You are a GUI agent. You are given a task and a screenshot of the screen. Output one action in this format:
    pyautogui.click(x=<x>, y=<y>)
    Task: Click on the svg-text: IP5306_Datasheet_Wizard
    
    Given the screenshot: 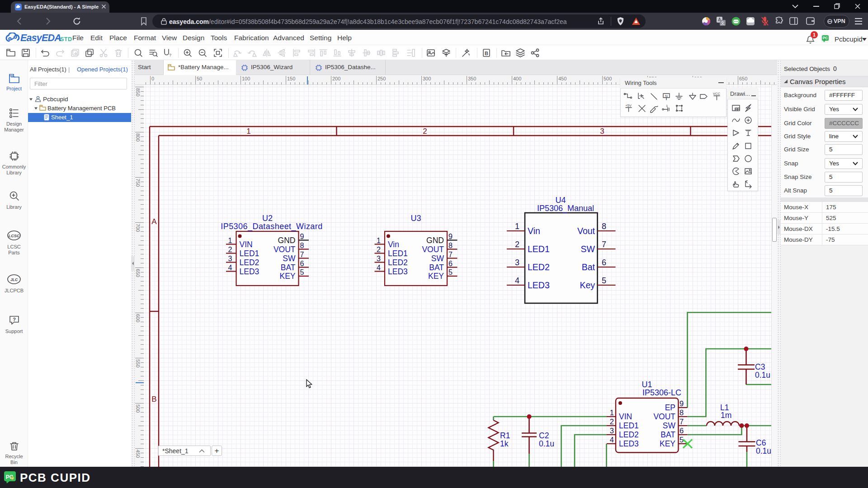 What is the action you would take?
    pyautogui.click(x=271, y=227)
    